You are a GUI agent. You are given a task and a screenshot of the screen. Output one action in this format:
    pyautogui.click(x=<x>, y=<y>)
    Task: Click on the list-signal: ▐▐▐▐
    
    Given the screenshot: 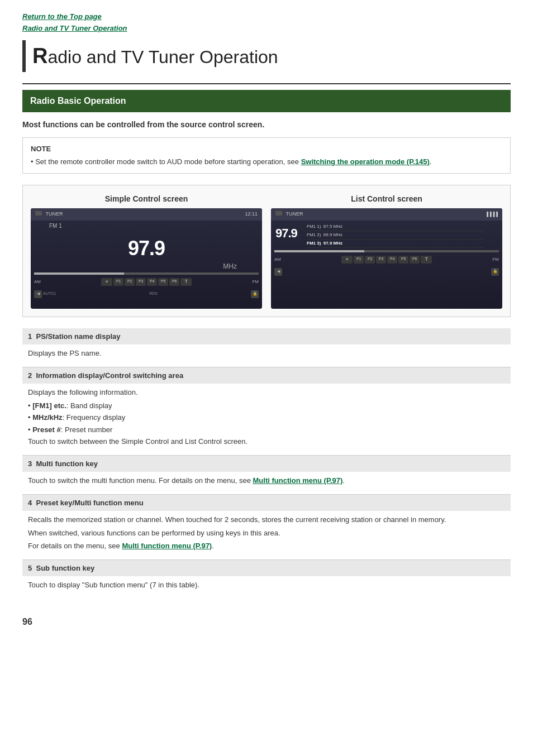 What is the action you would take?
    pyautogui.click(x=492, y=214)
    